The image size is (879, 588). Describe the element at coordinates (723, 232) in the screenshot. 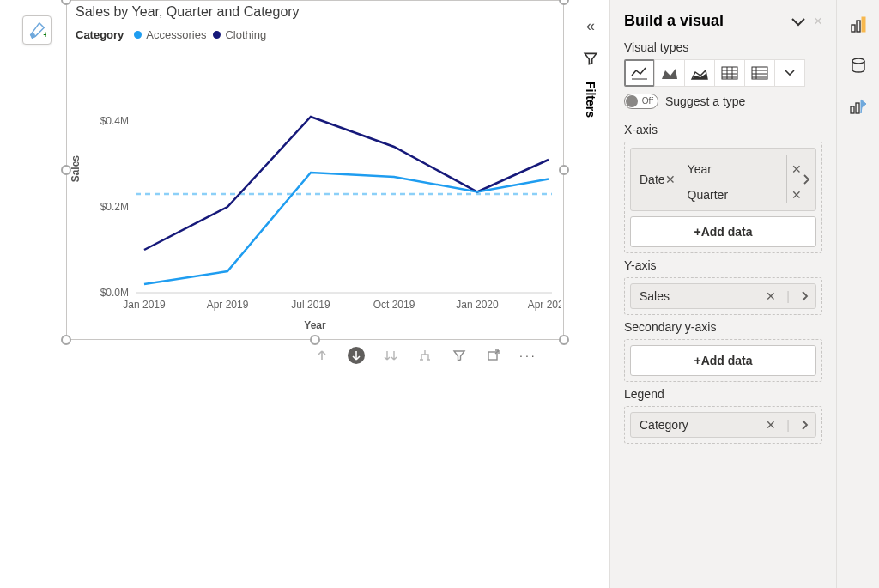

I see `x-axis-add-data-button: +Add data` at that location.